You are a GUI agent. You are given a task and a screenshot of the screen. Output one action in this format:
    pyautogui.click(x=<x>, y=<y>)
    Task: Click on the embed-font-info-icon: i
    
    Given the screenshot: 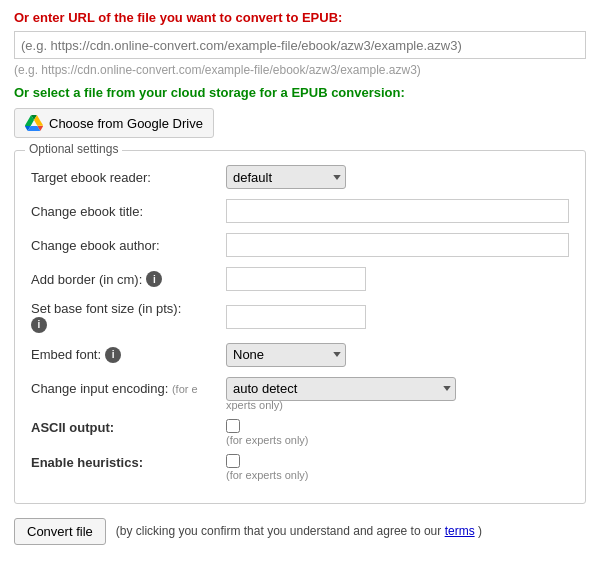 What is the action you would take?
    pyautogui.click(x=113, y=355)
    